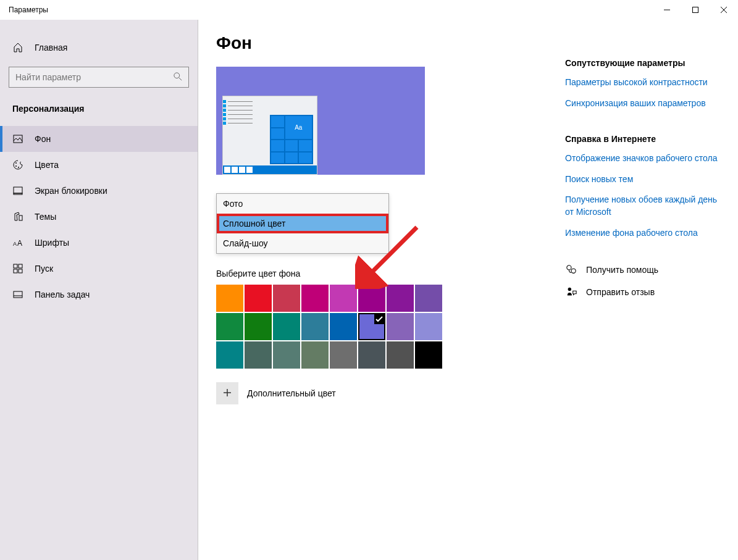 The height and width of the screenshot is (560, 738). Describe the element at coordinates (178, 78) in the screenshot. I see `search-icon` at that location.